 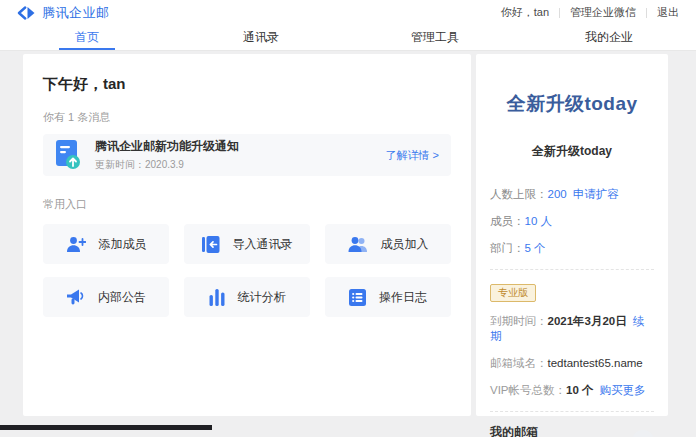 What do you see at coordinates (668, 12) in the screenshot?
I see `logout-link: 退出` at bounding box center [668, 12].